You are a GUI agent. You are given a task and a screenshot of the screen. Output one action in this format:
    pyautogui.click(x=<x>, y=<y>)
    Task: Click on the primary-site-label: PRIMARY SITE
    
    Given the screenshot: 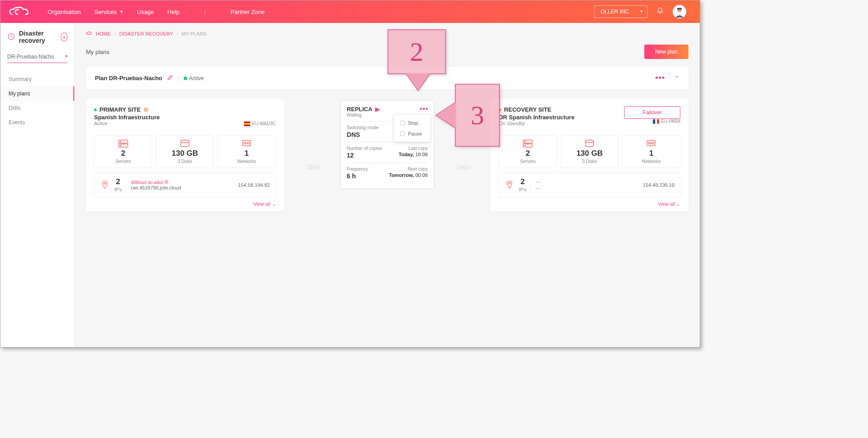 What is the action you would take?
    pyautogui.click(x=120, y=110)
    